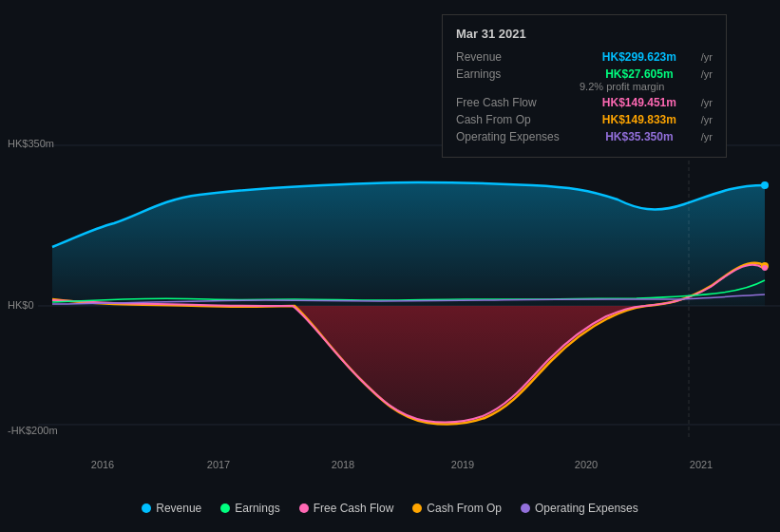 The width and height of the screenshot is (780, 532). Describe the element at coordinates (584, 103) in the screenshot. I see `tooltip-fcf-row: Free Cash Flow HK$149.451m /yr` at that location.